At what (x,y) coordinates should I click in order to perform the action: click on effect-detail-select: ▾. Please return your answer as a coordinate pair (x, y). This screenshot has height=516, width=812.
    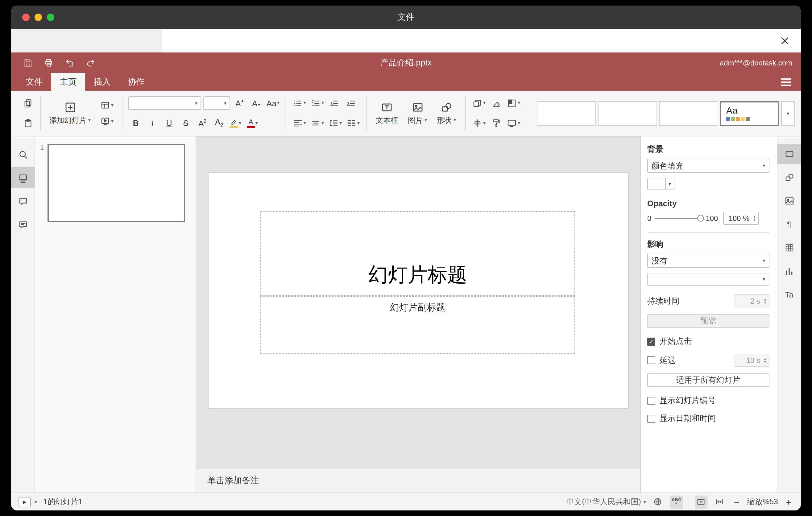
    Looking at the image, I should click on (708, 279).